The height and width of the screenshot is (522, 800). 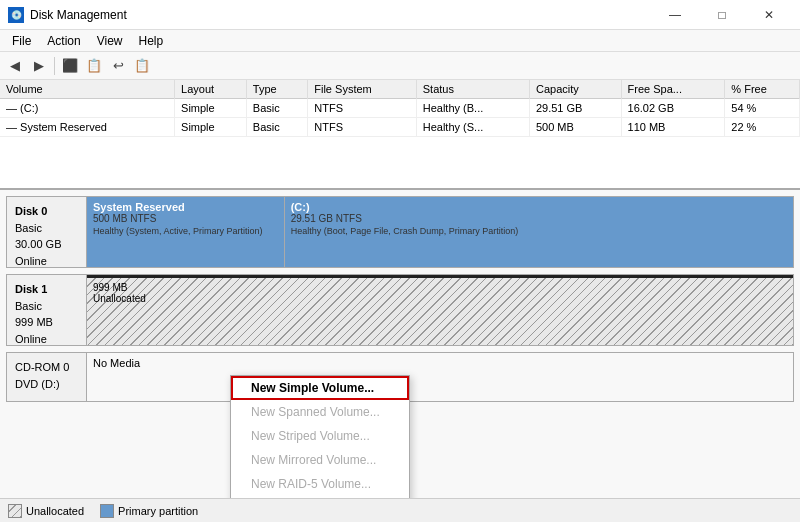 What do you see at coordinates (152, 41) in the screenshot?
I see `menu-help: Help` at bounding box center [152, 41].